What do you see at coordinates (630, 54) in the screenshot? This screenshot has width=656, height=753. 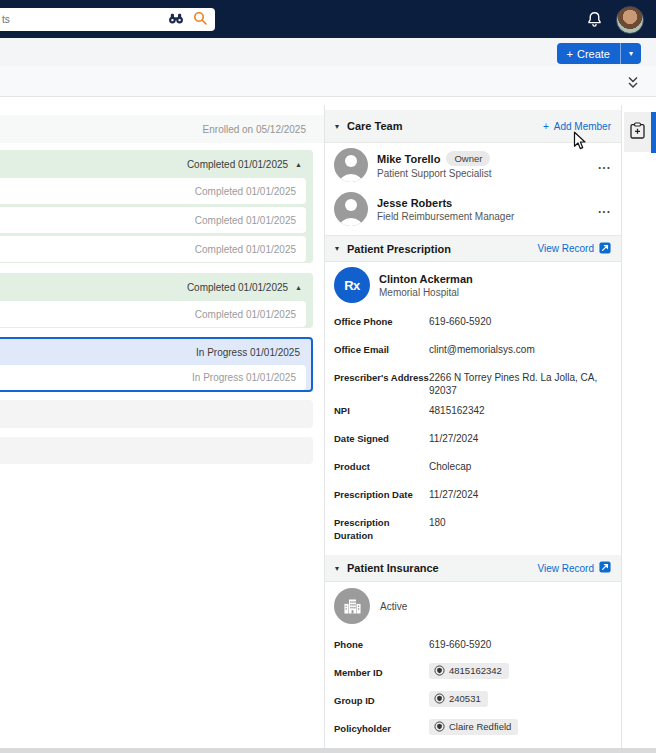 I see `create-dropdown-button: ▾` at bounding box center [630, 54].